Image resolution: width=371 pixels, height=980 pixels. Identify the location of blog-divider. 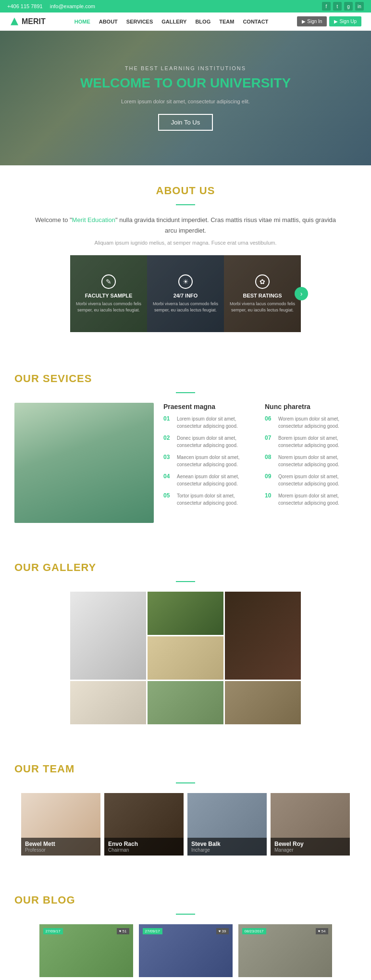
(186, 914).